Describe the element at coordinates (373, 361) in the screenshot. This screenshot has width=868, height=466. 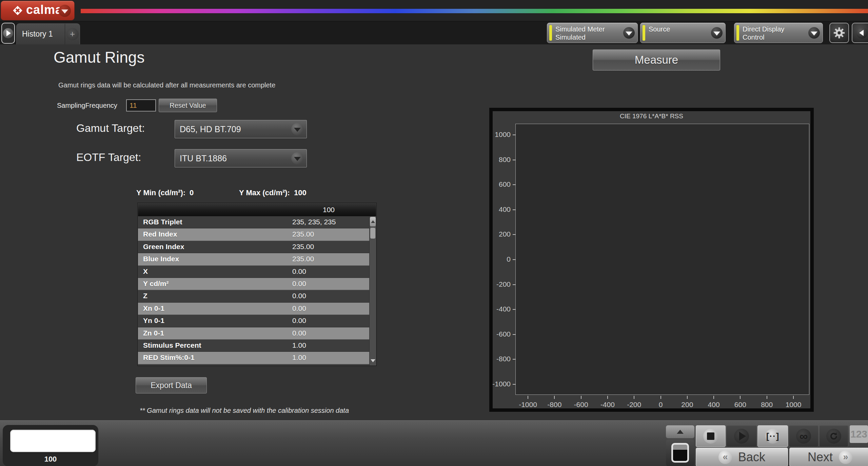
I see `scroll-down-button` at that location.